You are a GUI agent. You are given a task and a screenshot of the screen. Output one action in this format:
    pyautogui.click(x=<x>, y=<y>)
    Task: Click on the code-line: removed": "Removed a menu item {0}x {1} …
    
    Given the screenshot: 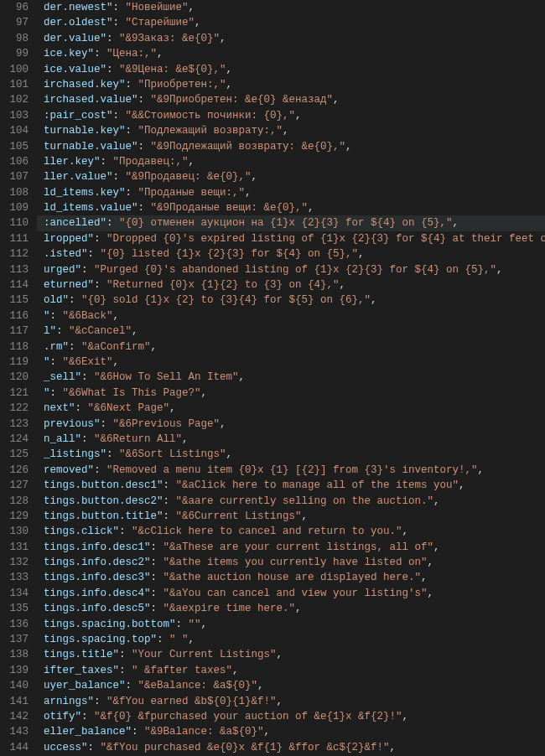 What is the action you would take?
    pyautogui.click(x=291, y=470)
    